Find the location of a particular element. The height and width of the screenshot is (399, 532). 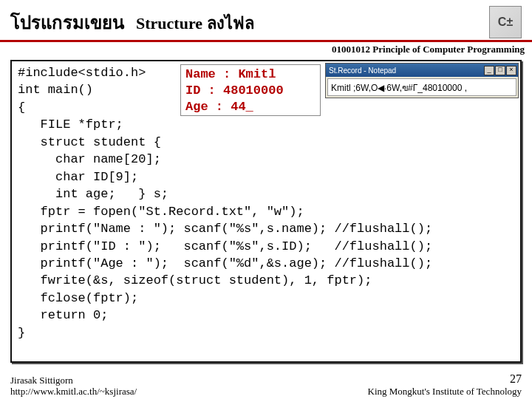

console-overlay: Name : Kmitl ID : 48010000 Age : 44_ is located at coordinates (250, 90).